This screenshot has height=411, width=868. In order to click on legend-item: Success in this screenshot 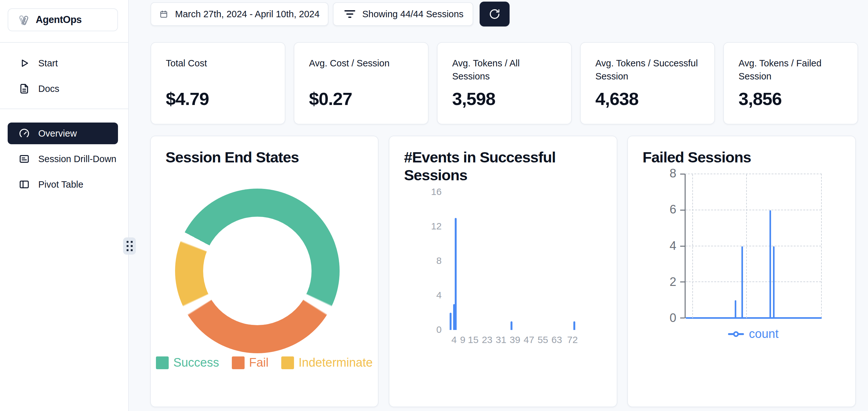, I will do `click(187, 363)`.